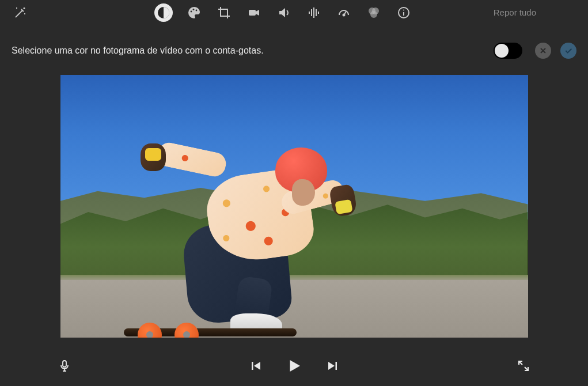  Describe the element at coordinates (164, 13) in the screenshot. I see `color-balance-button` at that location.